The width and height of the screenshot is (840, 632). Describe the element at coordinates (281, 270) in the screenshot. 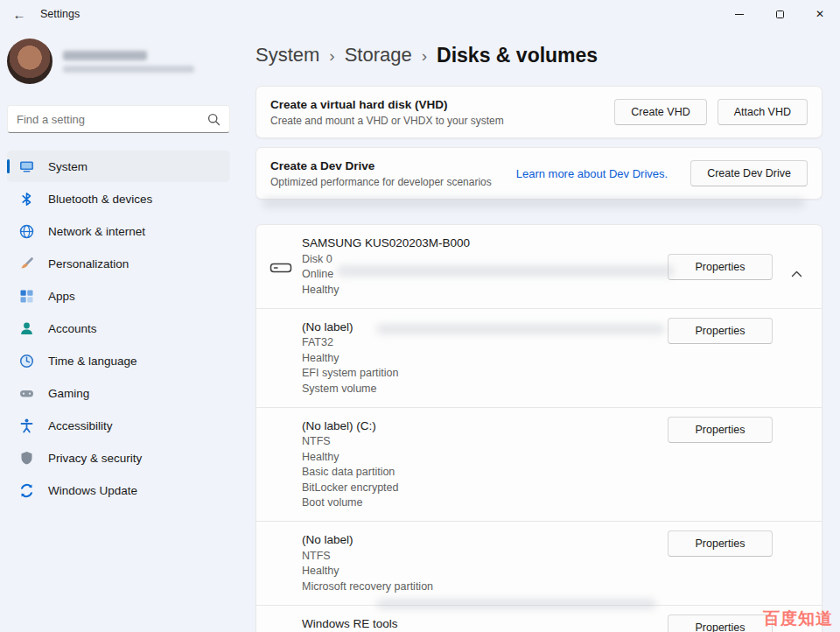

I see `ssd-disk-icon` at that location.